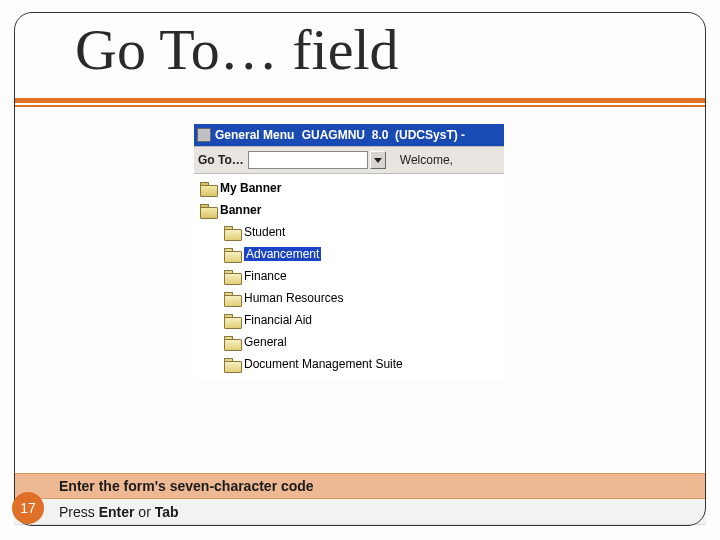  What do you see at coordinates (28, 508) in the screenshot?
I see `slide-number-badge: 17` at bounding box center [28, 508].